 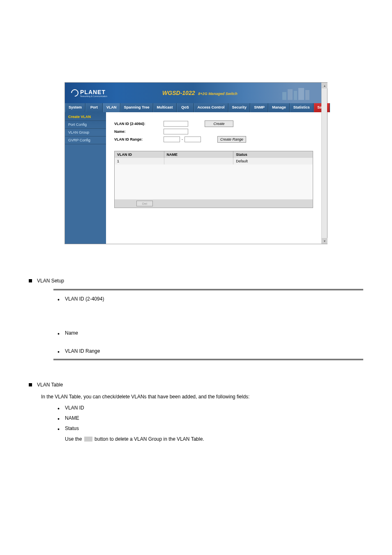 What do you see at coordinates (210, 299) in the screenshot?
I see `list-item: VLAN ID (2-4094)` at bounding box center [210, 299].